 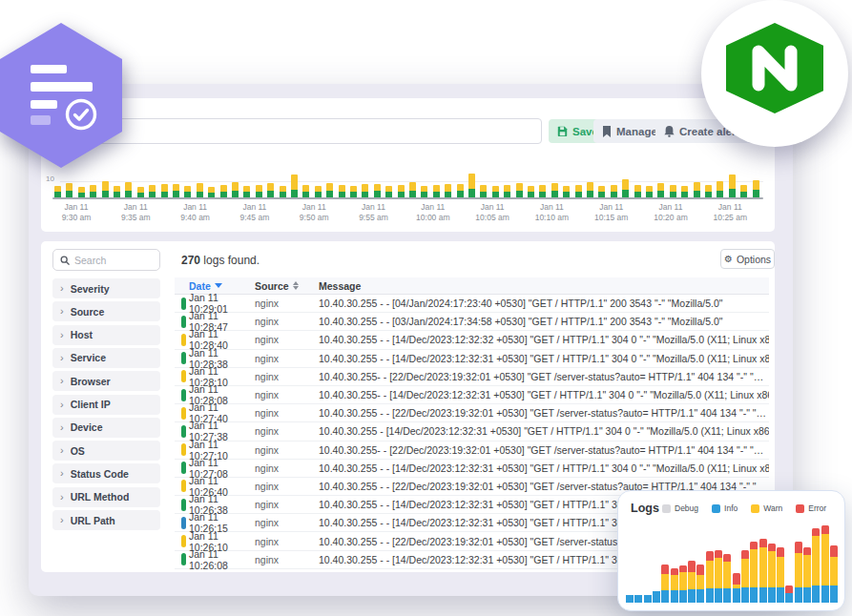 What do you see at coordinates (471, 469) in the screenshot?
I see `log-table-row: Jan 11 10:27:08 nginx 10.40.30.255 - - […` at bounding box center [471, 469].